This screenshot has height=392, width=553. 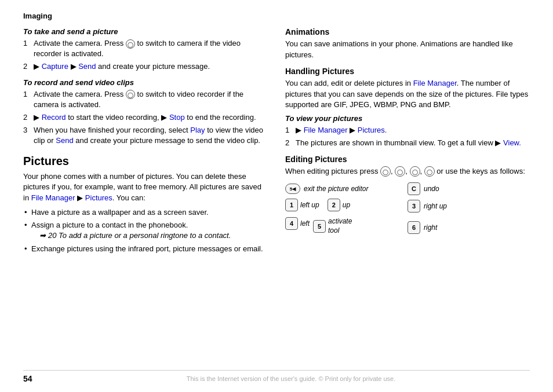 What do you see at coordinates (400, 171) in the screenshot?
I see `nav-icon2: ◯` at bounding box center [400, 171].